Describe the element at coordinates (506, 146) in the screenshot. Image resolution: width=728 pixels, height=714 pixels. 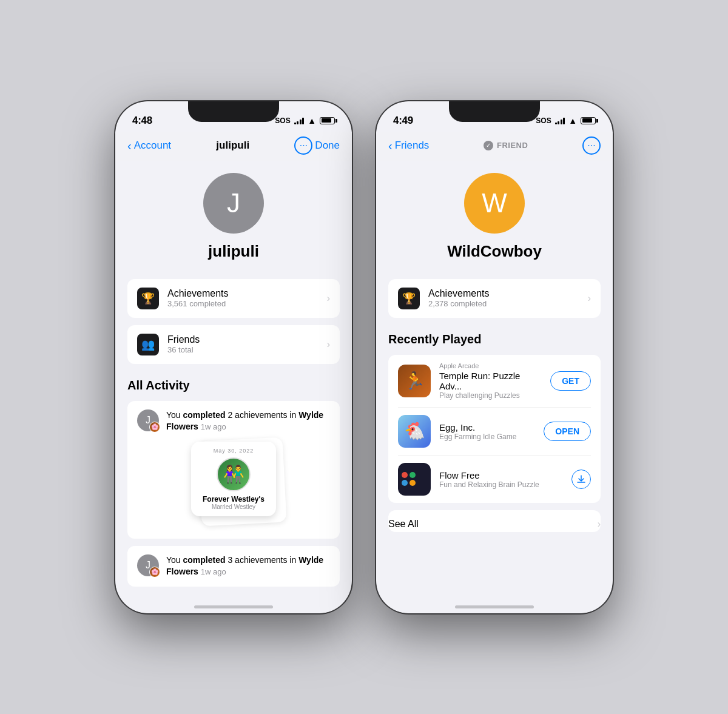
I see `friend-badge-container: ✓ FRIEND` at that location.